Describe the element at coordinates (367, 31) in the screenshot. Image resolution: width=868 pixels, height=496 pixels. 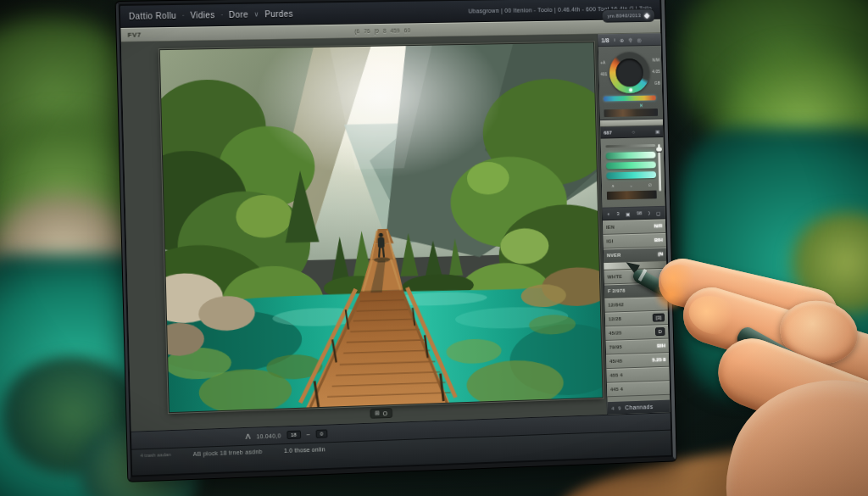
I see `tool-icon: 76` at that location.